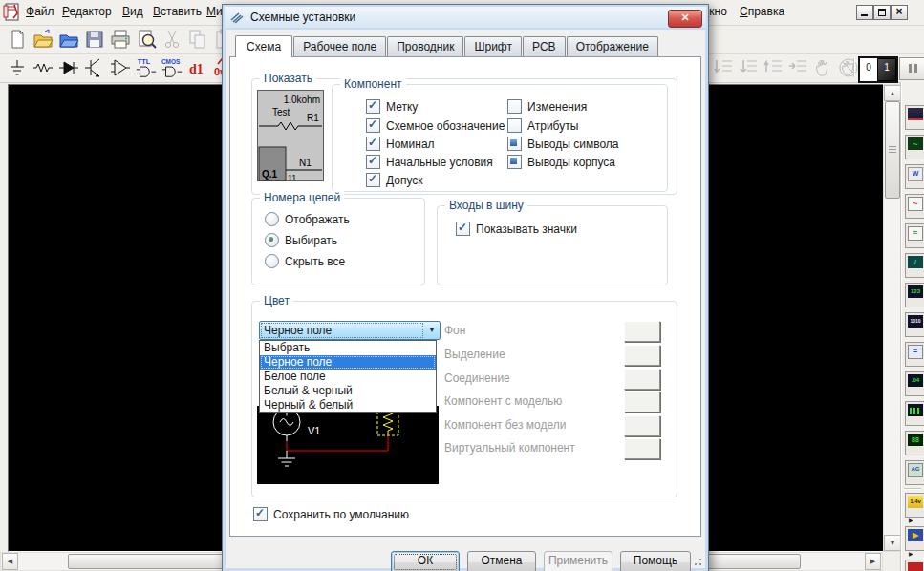  I want to click on analog-group-icon, so click(120, 68).